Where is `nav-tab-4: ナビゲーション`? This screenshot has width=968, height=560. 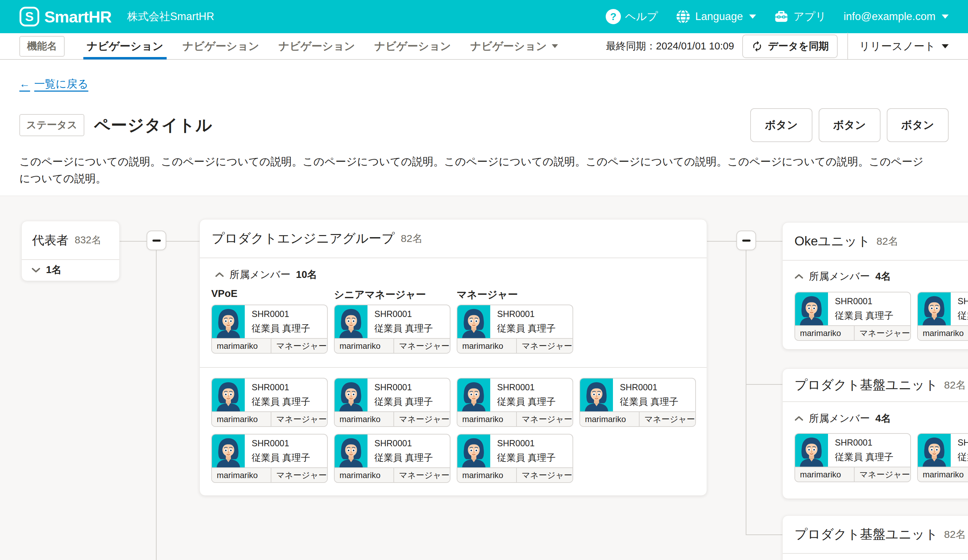
nav-tab-4: ナビゲーション is located at coordinates (413, 46).